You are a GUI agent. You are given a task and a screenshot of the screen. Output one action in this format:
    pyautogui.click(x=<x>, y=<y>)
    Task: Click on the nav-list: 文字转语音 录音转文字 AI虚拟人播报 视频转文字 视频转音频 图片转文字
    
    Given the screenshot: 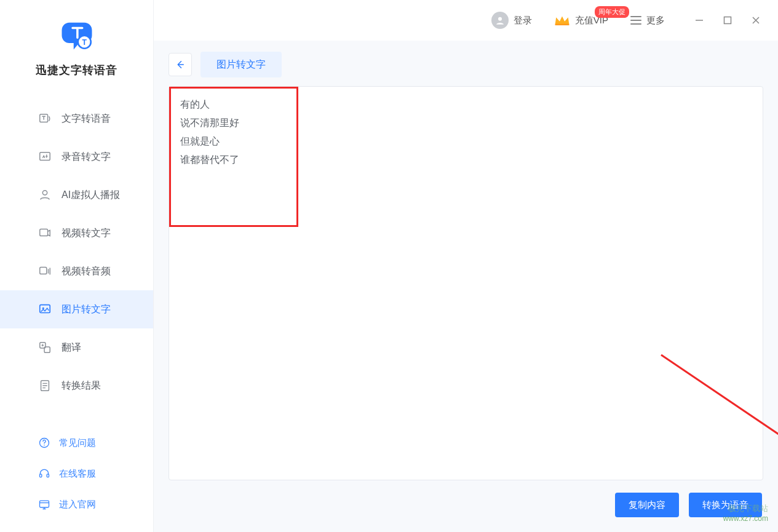 What is the action you would take?
    pyautogui.click(x=76, y=260)
    